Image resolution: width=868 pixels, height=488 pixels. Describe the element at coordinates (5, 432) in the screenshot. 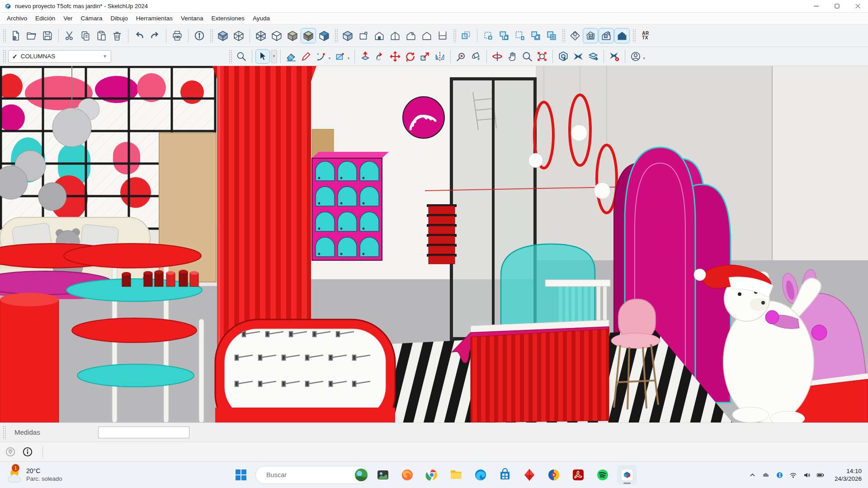

I see `measures-grip` at that location.